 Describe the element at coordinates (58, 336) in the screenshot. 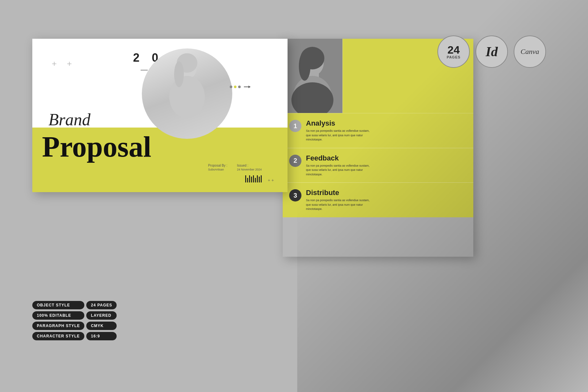

I see `tag-character-style: CHARACTER STYLE` at that location.